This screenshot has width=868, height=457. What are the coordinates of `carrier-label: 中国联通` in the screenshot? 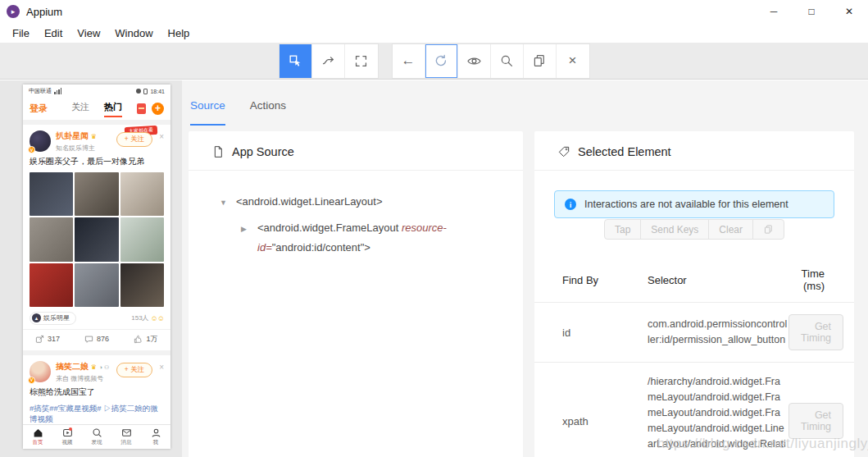 It's located at (40, 91).